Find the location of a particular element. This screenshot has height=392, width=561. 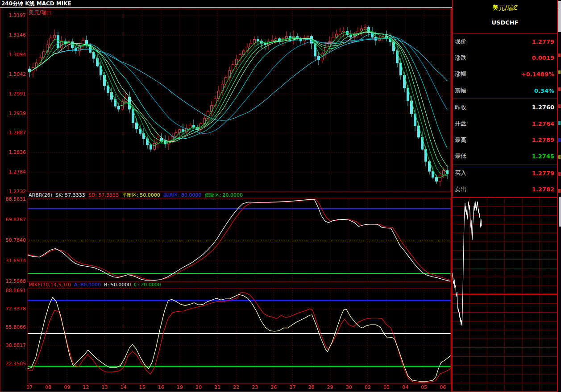

date-axis-label: 26 is located at coordinates (274, 388).